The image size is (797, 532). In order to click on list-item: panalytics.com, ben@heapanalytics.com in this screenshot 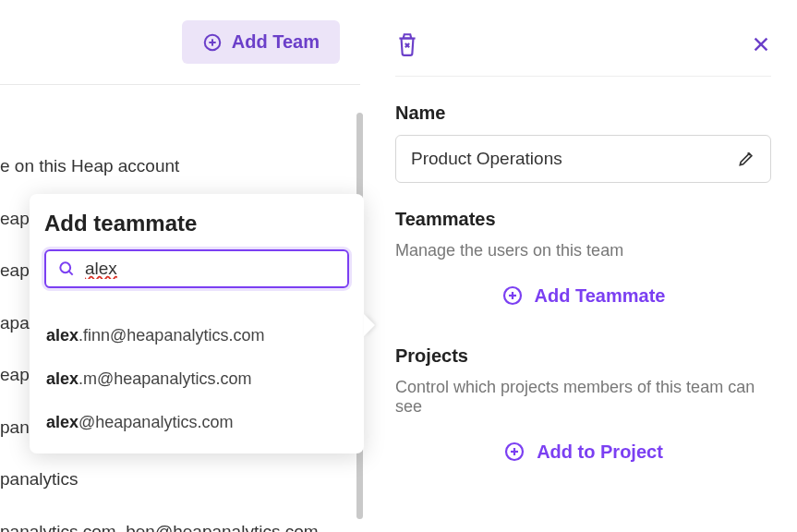, I will do `click(180, 519)`.